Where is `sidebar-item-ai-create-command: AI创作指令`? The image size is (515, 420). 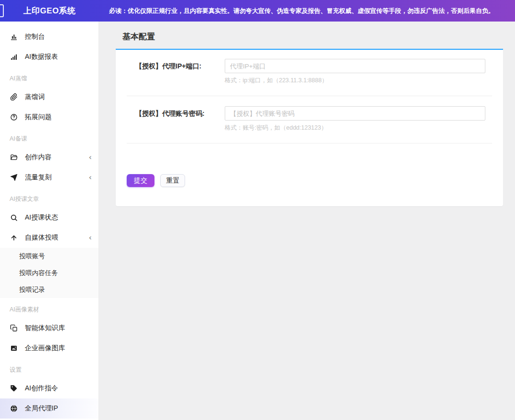 sidebar-item-ai-create-command: AI创作指令 is located at coordinates (49, 388).